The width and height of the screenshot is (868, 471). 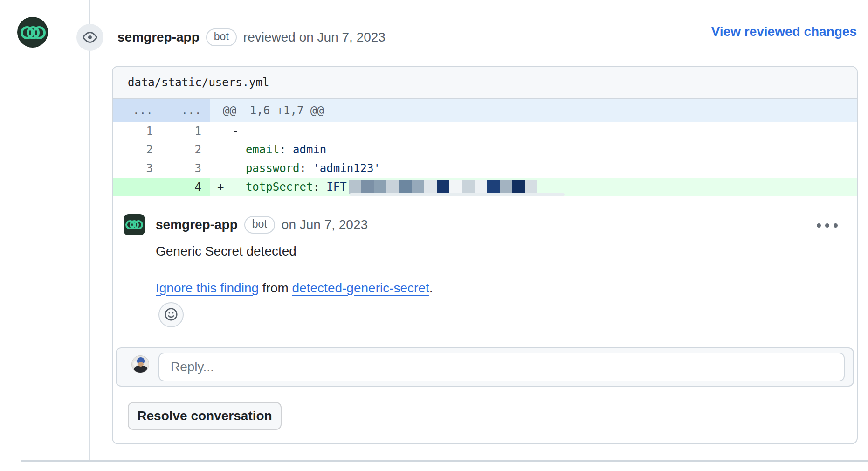 What do you see at coordinates (221, 187) in the screenshot?
I see `diff-marker-plus: +` at bounding box center [221, 187].